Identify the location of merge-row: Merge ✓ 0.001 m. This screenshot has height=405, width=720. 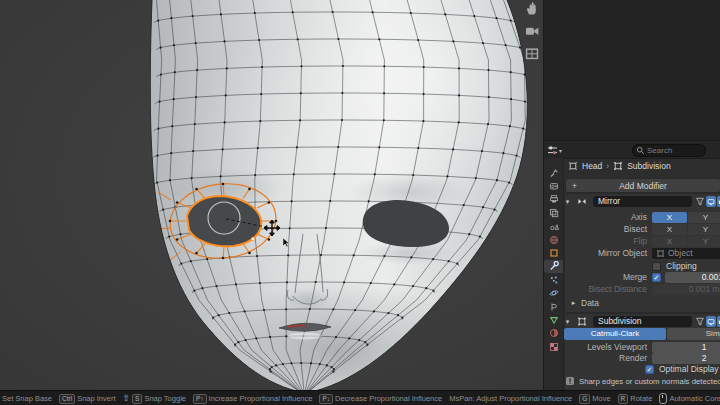
(642, 278).